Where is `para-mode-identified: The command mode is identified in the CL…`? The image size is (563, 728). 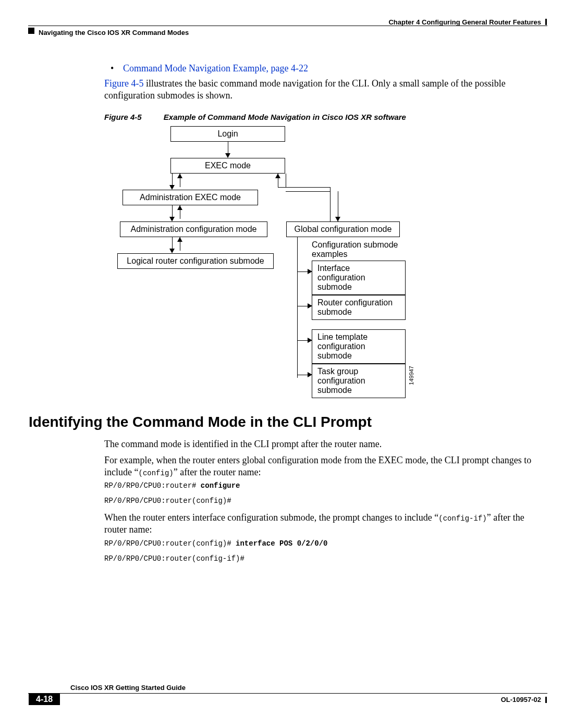
para-mode-identified: The command mode is identified in the CL… is located at coordinates (318, 444).